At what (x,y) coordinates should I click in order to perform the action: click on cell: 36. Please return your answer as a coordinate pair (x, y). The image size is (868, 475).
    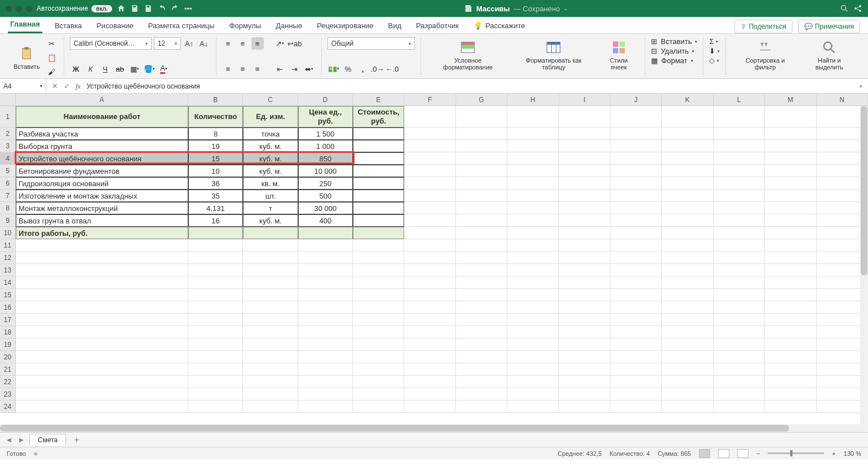
    Looking at the image, I should click on (215, 183).